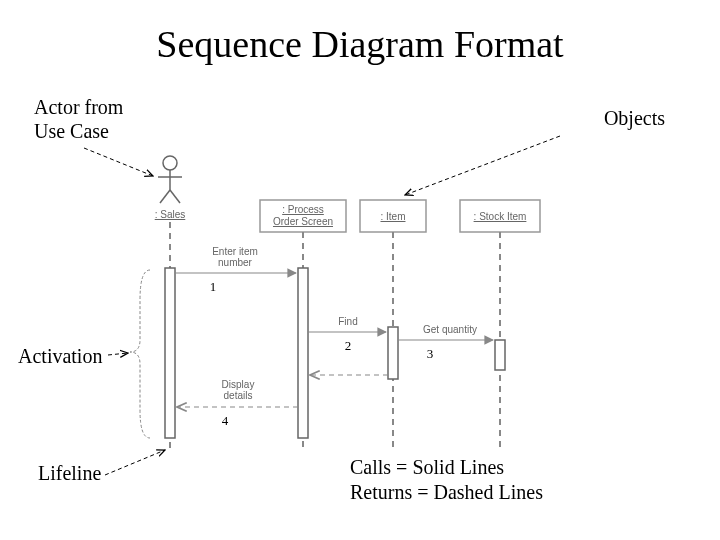 The height and width of the screenshot is (540, 720). I want to click on svg-text:: Item: : Item, so click(392, 216).